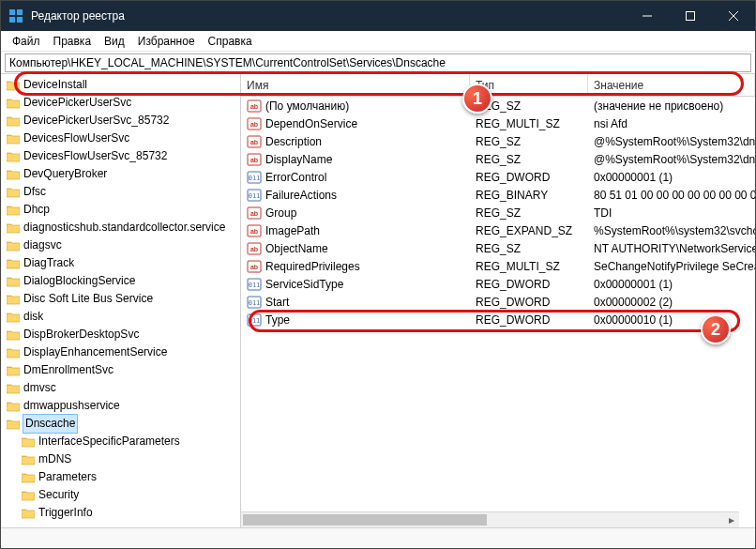 The image size is (756, 549). What do you see at coordinates (124, 353) in the screenshot?
I see `tree-item: DisplayEnhancementService` at bounding box center [124, 353].